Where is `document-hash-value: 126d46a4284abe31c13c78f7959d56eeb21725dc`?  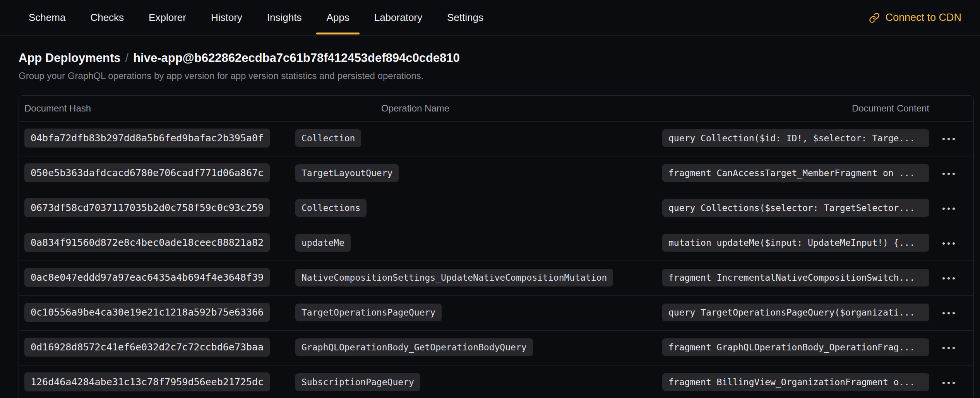
document-hash-value: 126d46a4284abe31c13c78f7959d56eeb21725dc is located at coordinates (147, 382).